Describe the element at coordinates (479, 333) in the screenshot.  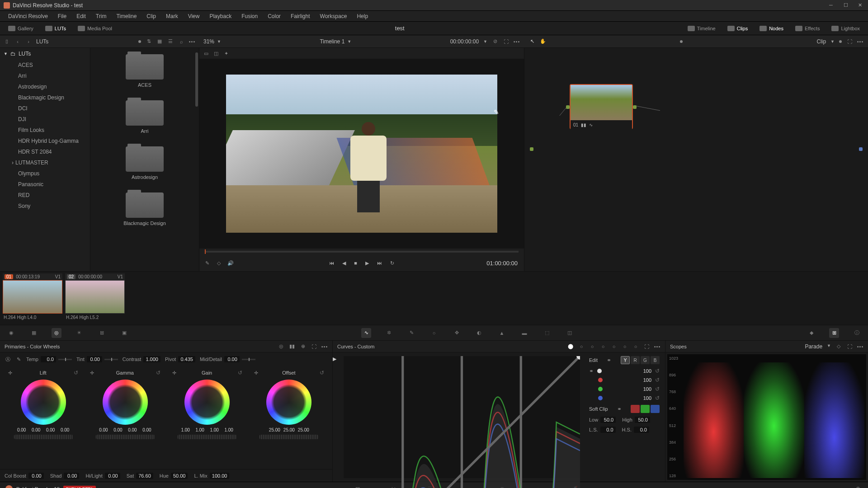
I see `magic-mask-icon: ◐` at that location.